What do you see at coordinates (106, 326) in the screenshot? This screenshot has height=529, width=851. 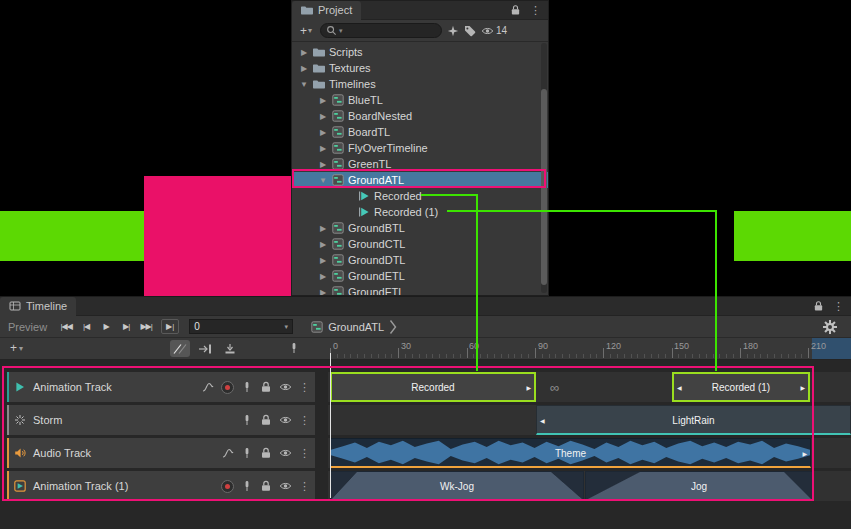 I see `play-button: ▶` at bounding box center [106, 326].